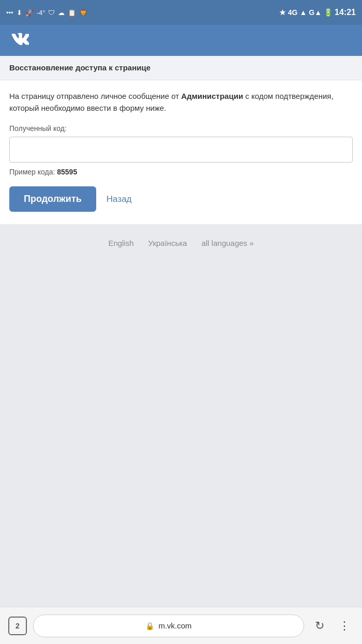 The height and width of the screenshot is (644, 362). Describe the element at coordinates (61, 12) in the screenshot. I see `status-cloud: ☁` at that location.